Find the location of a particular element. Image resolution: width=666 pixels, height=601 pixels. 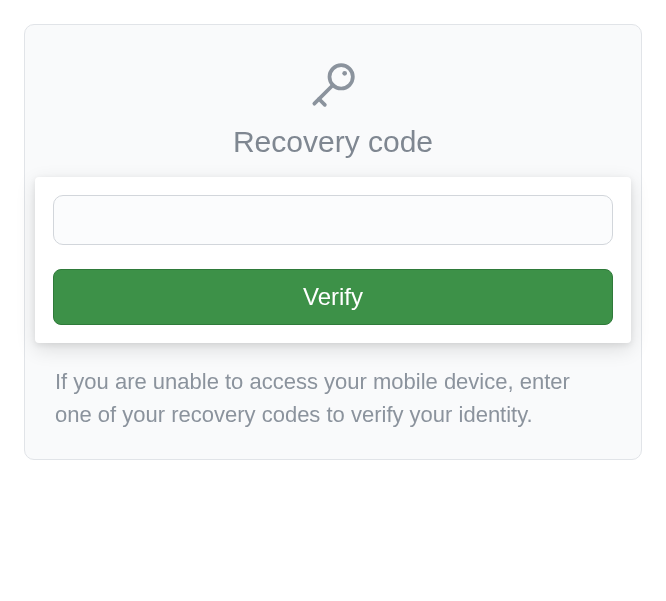

key-icon is located at coordinates (333, 87).